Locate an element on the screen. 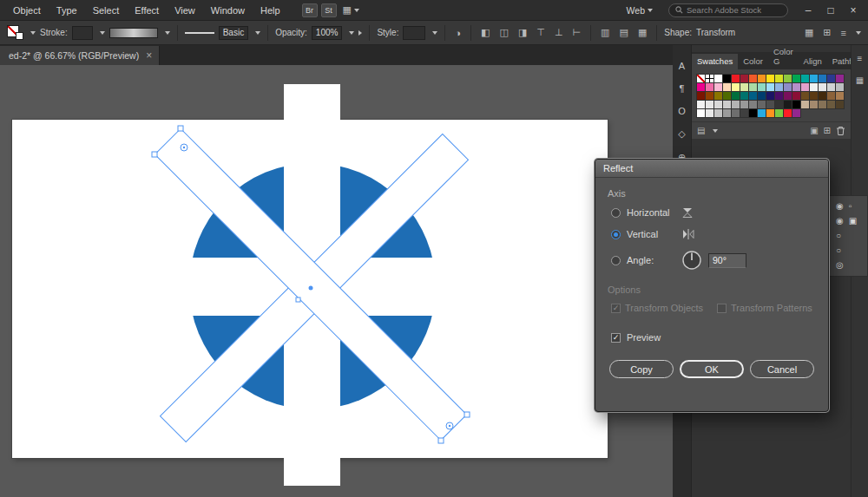 Image resolution: width=868 pixels, height=497 pixels. close-button: × is located at coordinates (853, 10).